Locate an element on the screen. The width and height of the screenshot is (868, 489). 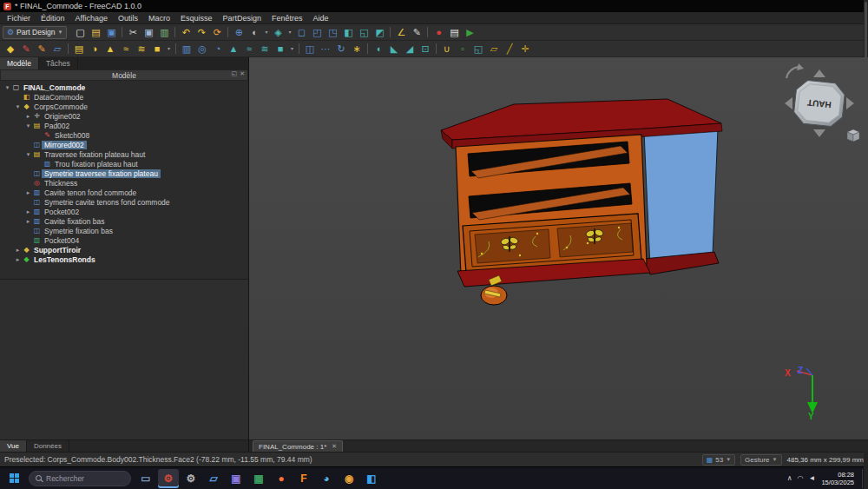
clone-icon: ◱ is located at coordinates (478, 49).